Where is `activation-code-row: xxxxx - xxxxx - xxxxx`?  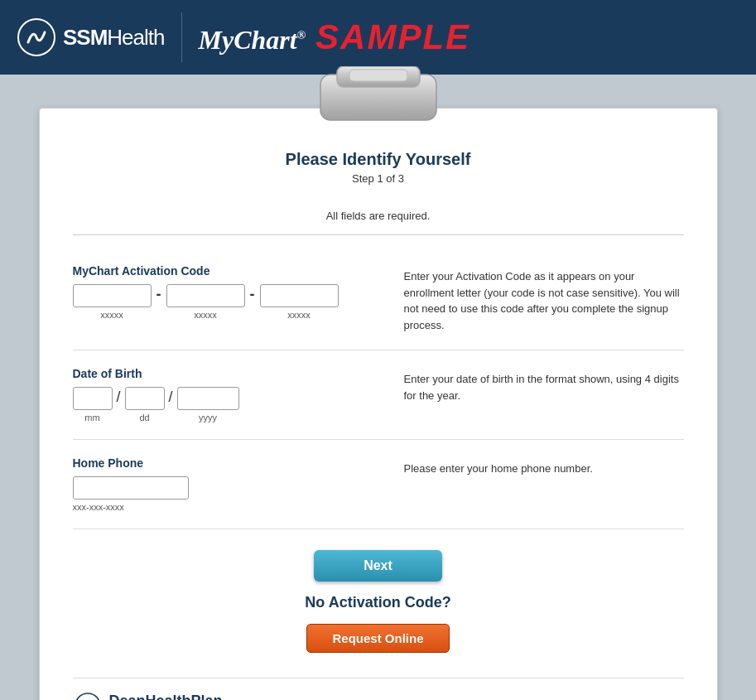
activation-code-row: xxxxx - xxxxx - xxxxx is located at coordinates (230, 302).